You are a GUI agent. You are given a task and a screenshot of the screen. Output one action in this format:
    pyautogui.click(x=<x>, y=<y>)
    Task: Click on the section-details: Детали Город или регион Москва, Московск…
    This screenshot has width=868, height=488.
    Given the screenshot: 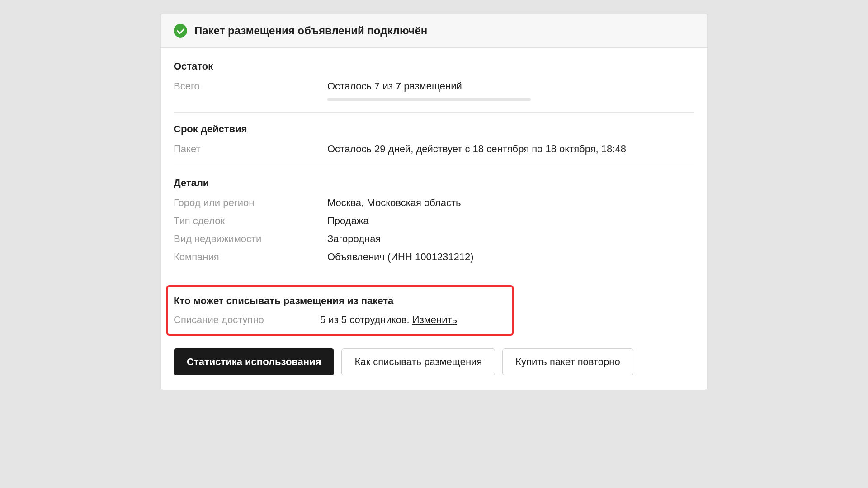 What is the action you would take?
    pyautogui.click(x=434, y=226)
    